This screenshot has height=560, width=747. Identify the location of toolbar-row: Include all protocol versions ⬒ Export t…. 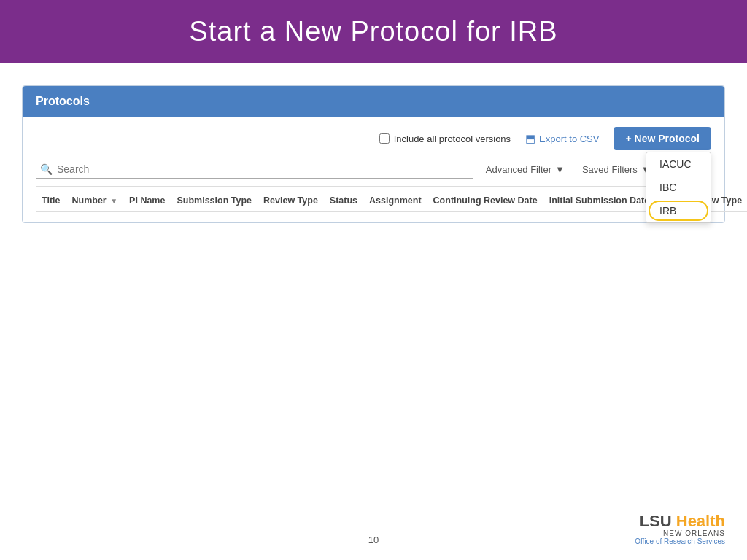
(374, 139).